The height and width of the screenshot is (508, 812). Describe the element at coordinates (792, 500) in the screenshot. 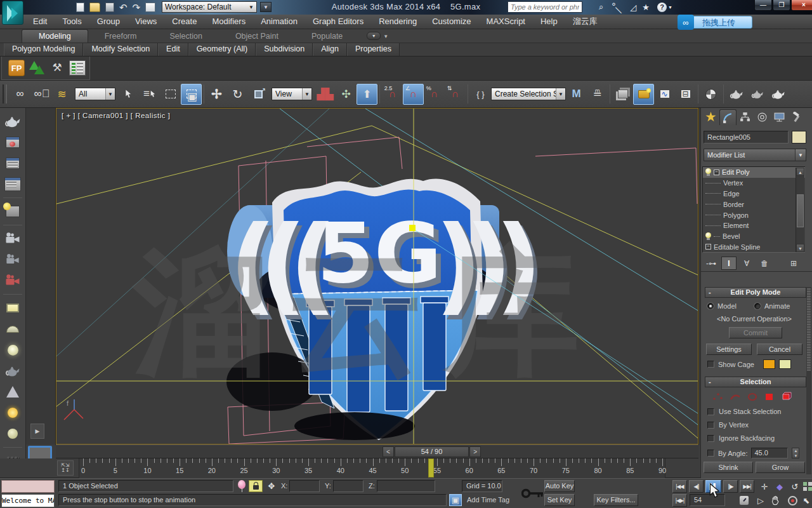

I see `orbit-subobject-icon` at that location.